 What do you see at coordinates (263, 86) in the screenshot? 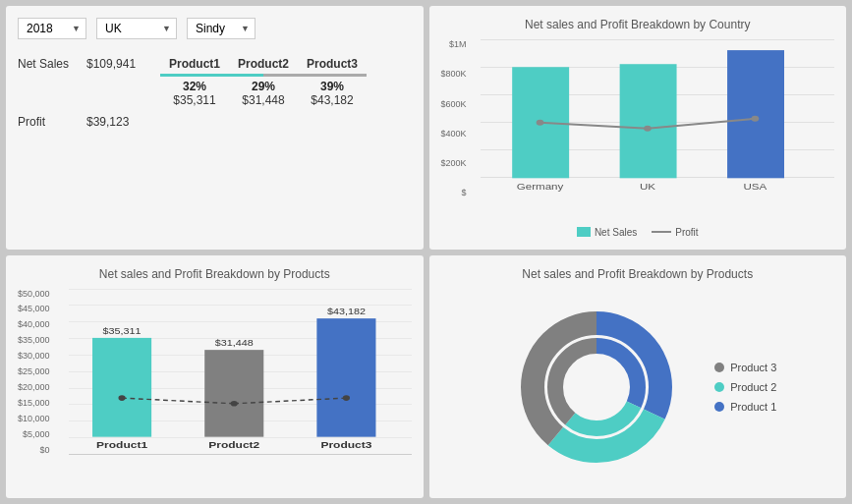
I see `product2-pct: 29%` at bounding box center [263, 86].